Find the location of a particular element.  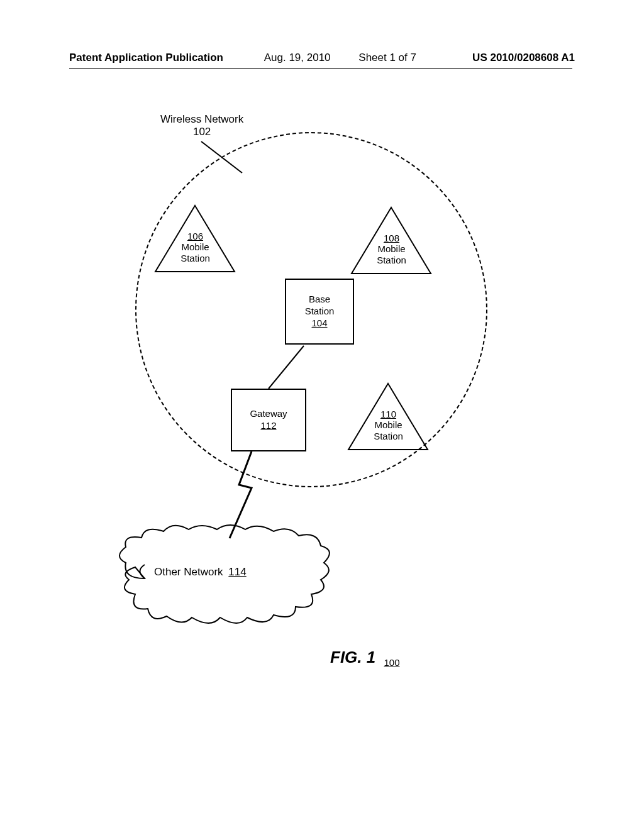

base-station-label: Base Station is located at coordinates (319, 306).